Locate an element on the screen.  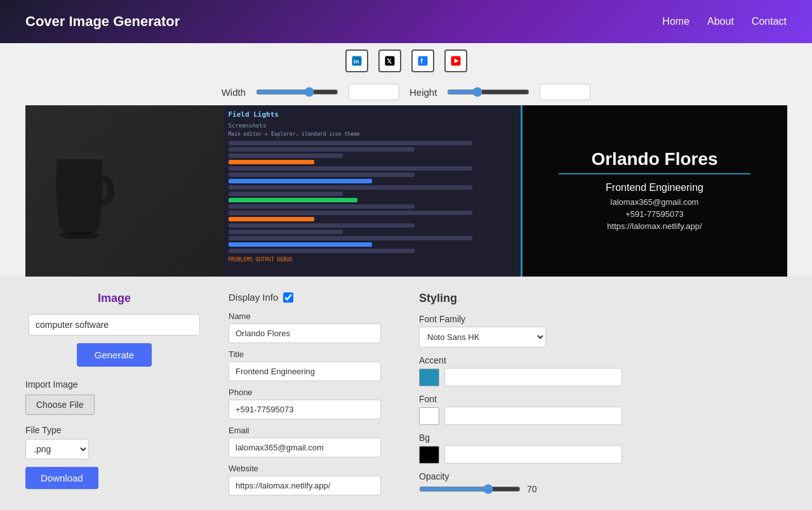
height-input: 275 is located at coordinates (565, 92).